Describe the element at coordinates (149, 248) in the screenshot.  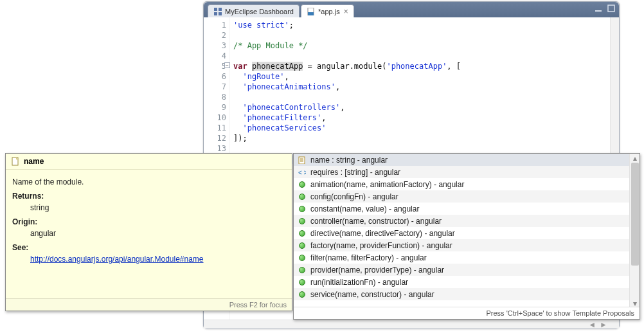
I see `doc-see-label: See:` at that location.